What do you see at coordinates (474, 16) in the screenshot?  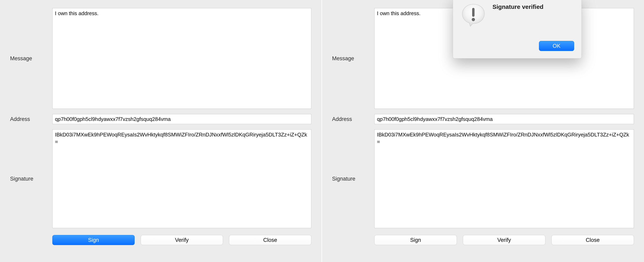 I see `exclamation-icon` at bounding box center [474, 16].